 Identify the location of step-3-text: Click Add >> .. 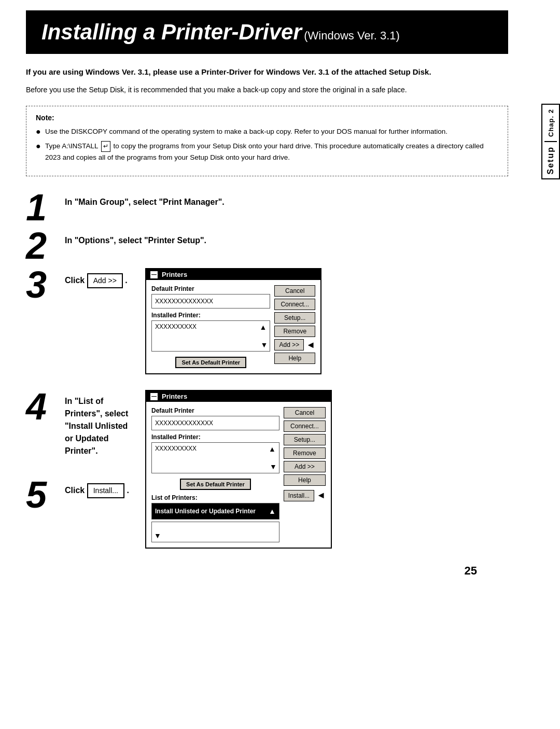
(96, 278).